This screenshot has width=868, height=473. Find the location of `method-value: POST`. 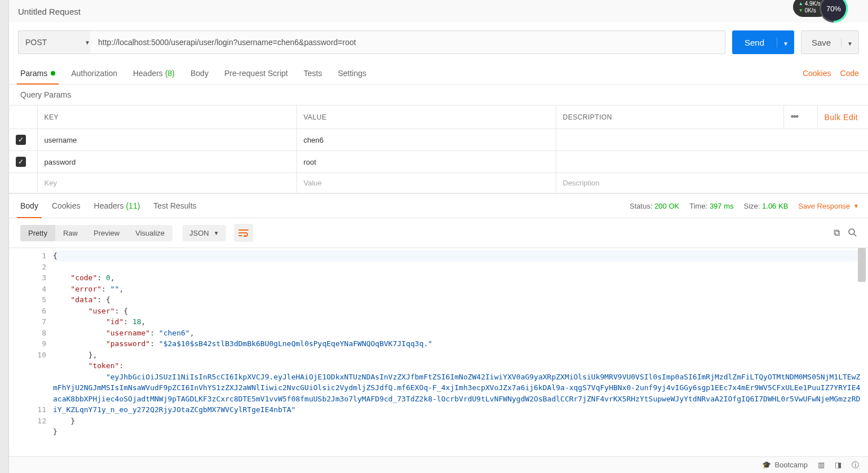

method-value: POST is located at coordinates (36, 42).